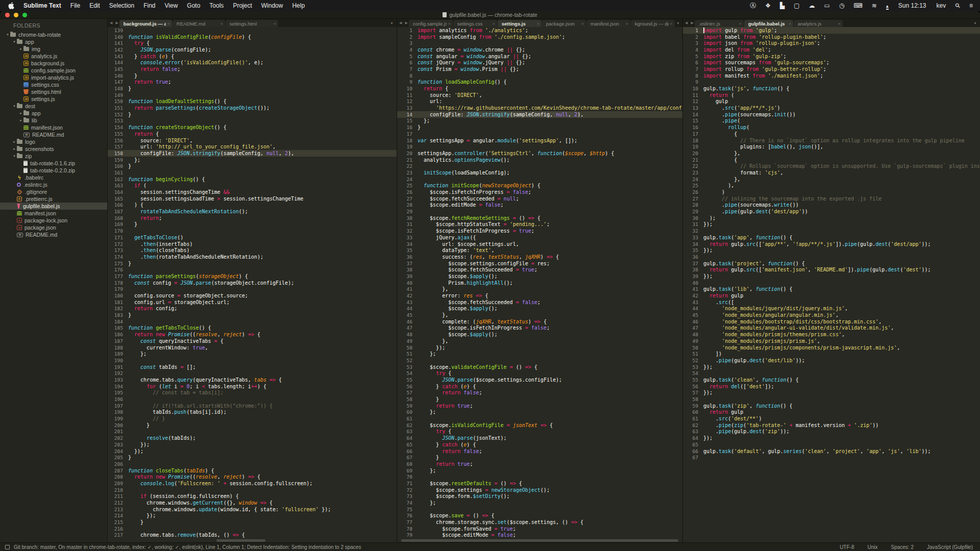 This screenshot has height=551, width=980. I want to click on sidebar-item: ▸img, so click(54, 49).